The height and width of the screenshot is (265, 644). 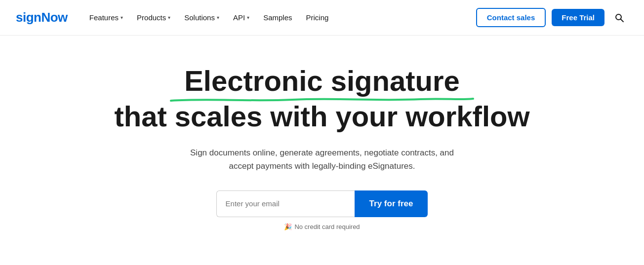 I want to click on try-for-free-button: Try for free, so click(x=391, y=204).